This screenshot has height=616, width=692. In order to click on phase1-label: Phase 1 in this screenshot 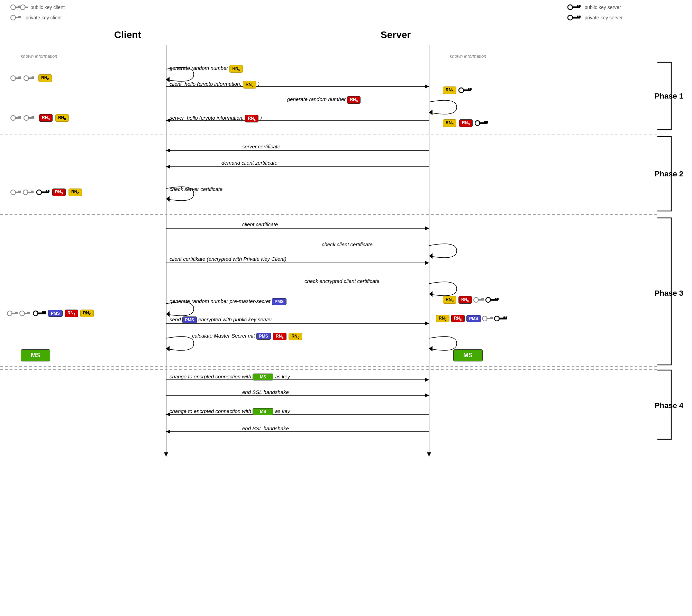, I will do `click(669, 96)`.